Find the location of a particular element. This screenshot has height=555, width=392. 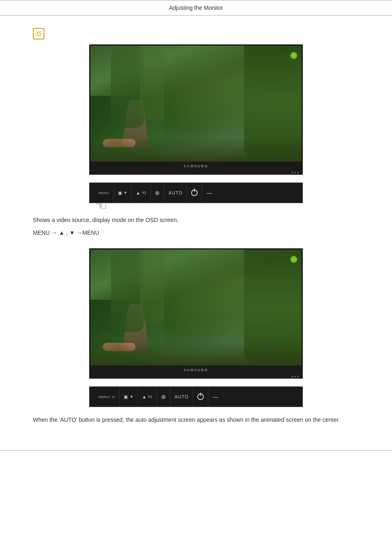

section-icon is located at coordinates (39, 34).